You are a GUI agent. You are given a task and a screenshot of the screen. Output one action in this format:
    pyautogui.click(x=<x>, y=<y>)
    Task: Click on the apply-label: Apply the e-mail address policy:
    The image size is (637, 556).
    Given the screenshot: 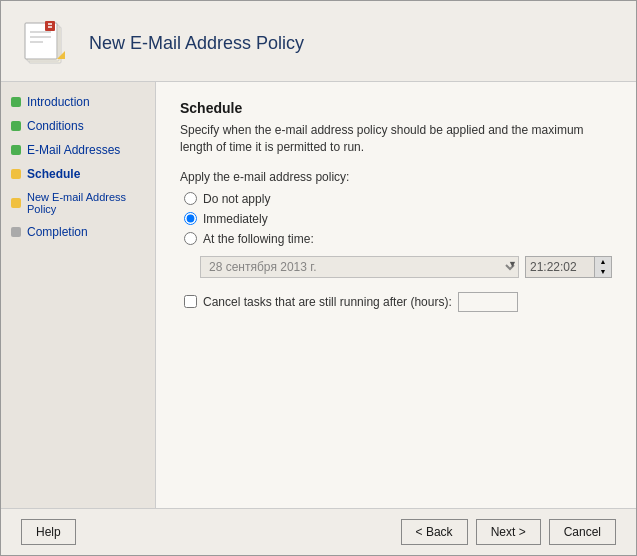 What is the action you would take?
    pyautogui.click(x=396, y=177)
    